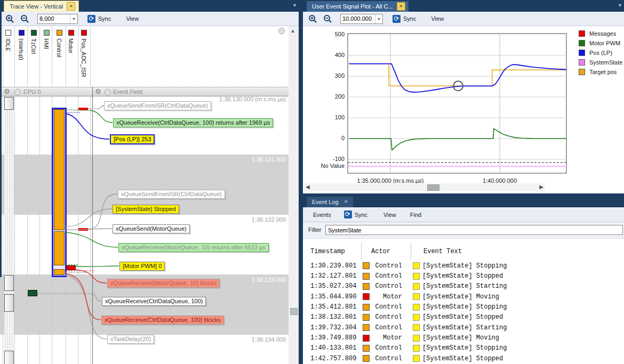  Describe the element at coordinates (597, 34) in the screenshot. I see `legend-item: Messages` at that location.